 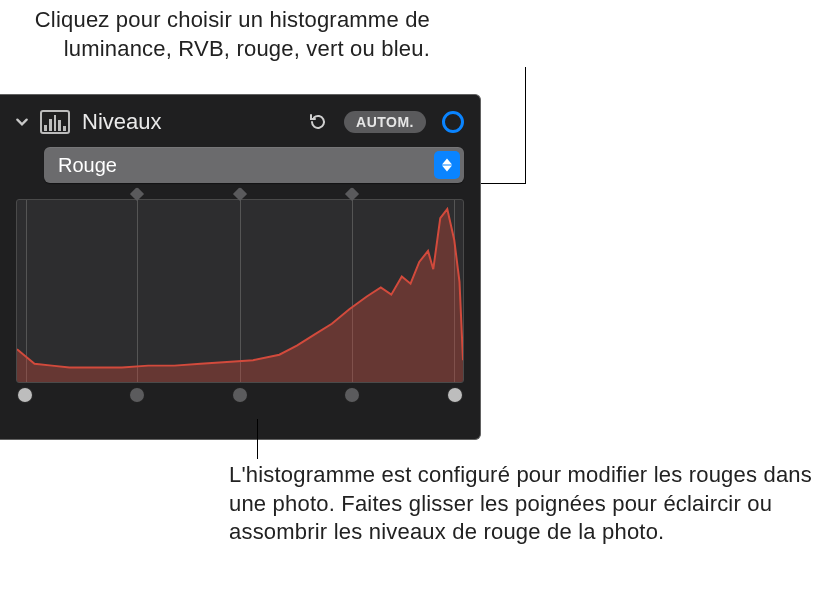 What do you see at coordinates (524, 504) in the screenshot?
I see `callout-bottom: L'histogramme est configuré pour modifie…` at bounding box center [524, 504].